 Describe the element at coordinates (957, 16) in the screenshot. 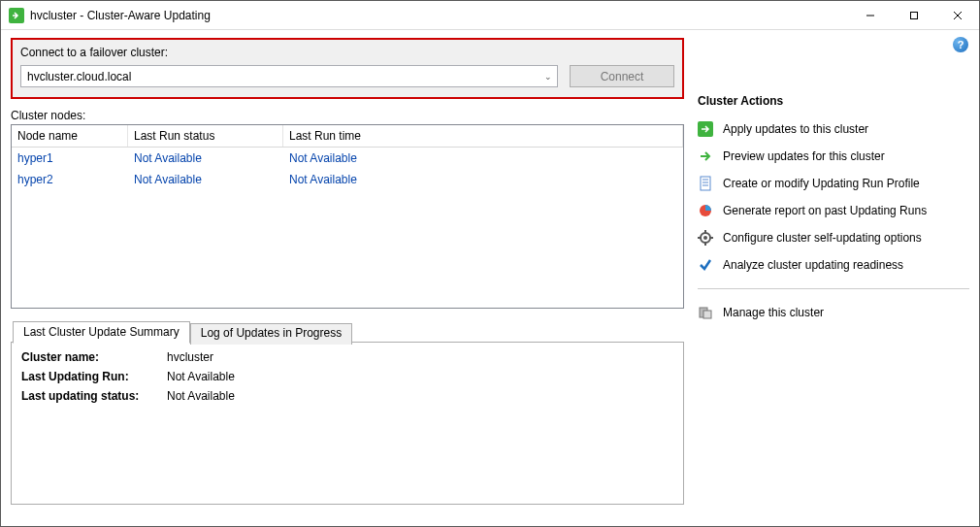

I see `close-button` at that location.